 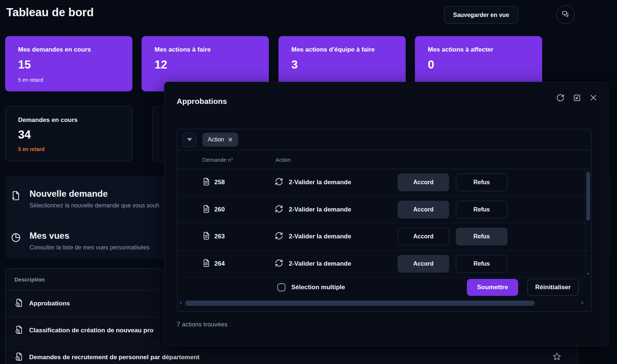 What do you see at coordinates (219, 182) in the screenshot?
I see `request-number: 258` at bounding box center [219, 182].